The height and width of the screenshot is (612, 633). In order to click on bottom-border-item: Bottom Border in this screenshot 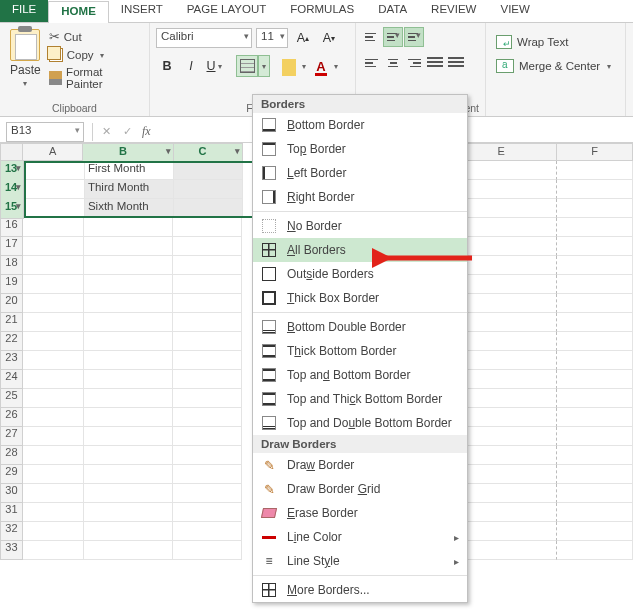, I will do `click(360, 125)`.